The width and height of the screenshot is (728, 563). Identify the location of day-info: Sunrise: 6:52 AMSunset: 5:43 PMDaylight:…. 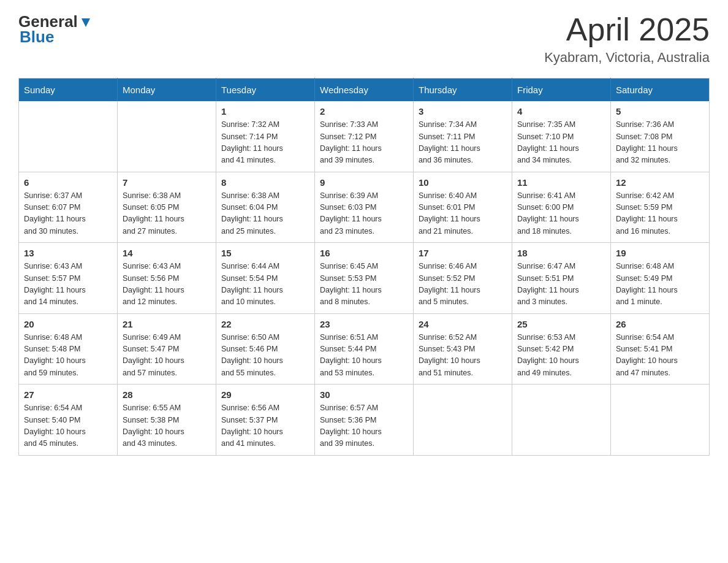
(463, 356).